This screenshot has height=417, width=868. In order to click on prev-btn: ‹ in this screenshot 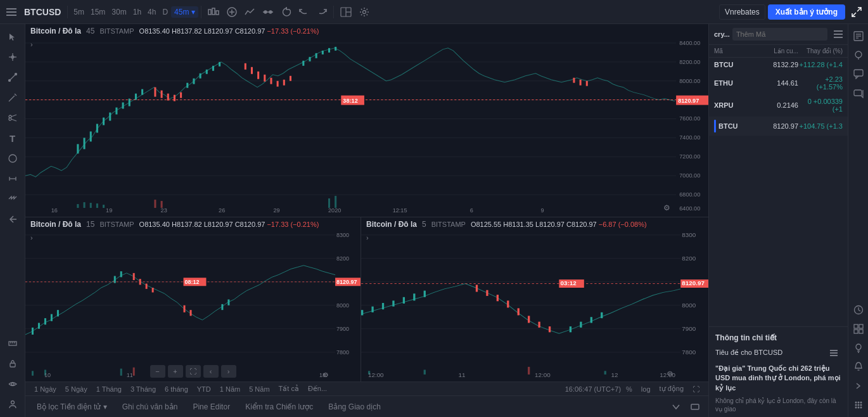, I will do `click(211, 371)`.